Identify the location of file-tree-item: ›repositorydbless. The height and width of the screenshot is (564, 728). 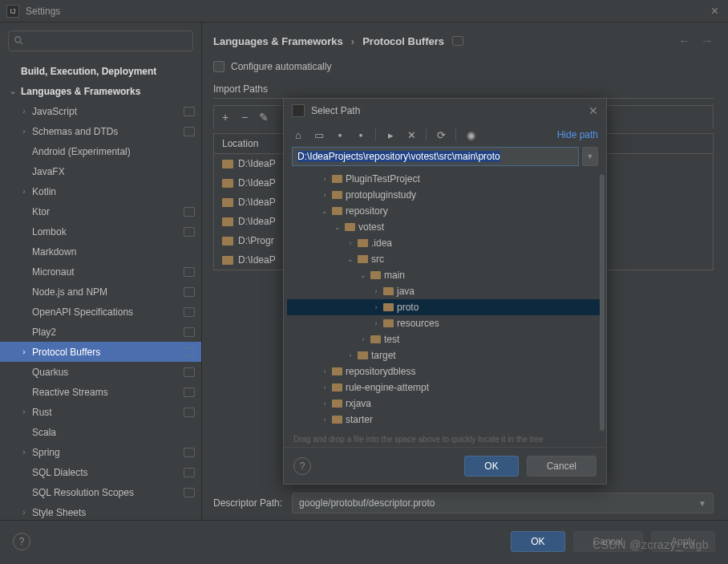
(445, 371).